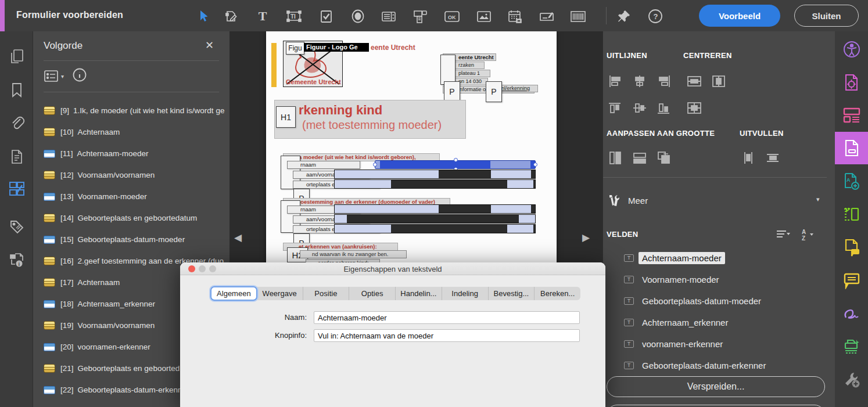  Describe the element at coordinates (852, 247) in the screenshot. I see `doc-comment-icon` at that location.